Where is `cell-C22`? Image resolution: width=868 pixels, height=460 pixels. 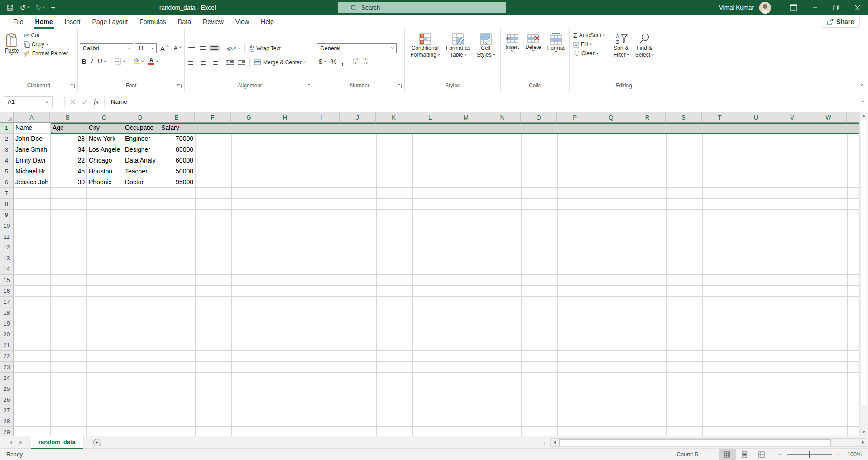 cell-C22 is located at coordinates (105, 356).